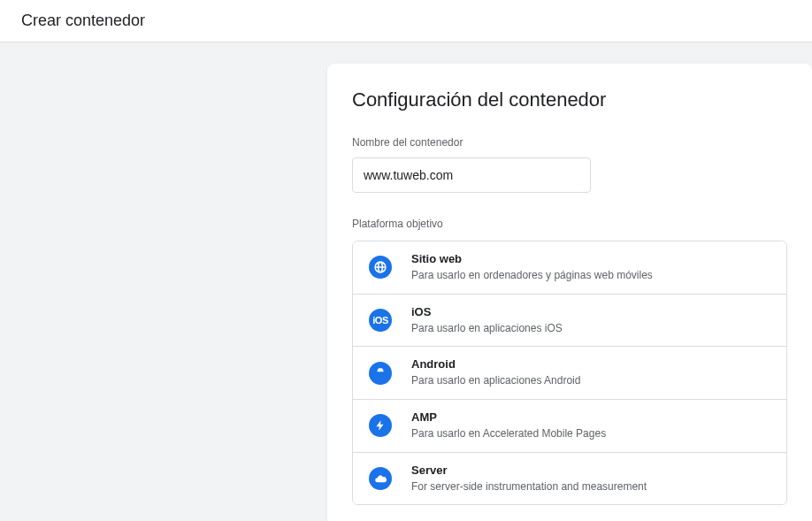 This screenshot has width=812, height=521. What do you see at coordinates (380, 267) in the screenshot?
I see `globe-icon` at bounding box center [380, 267].